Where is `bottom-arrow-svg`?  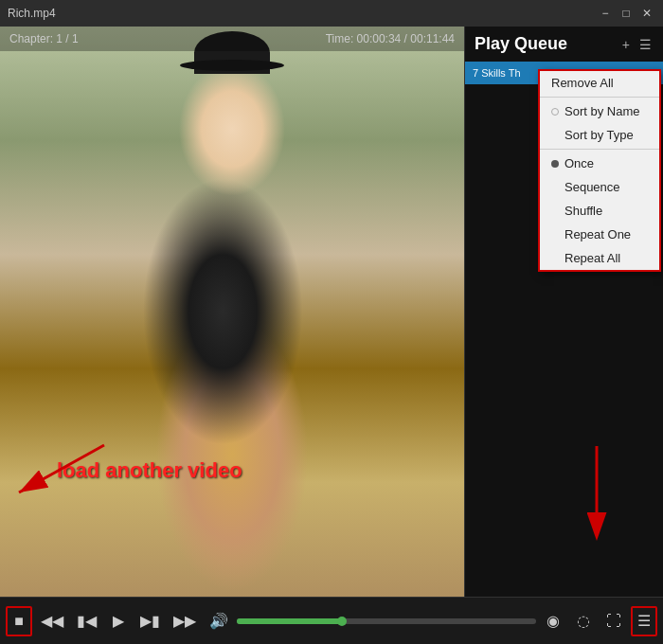 bottom-arrow-svg is located at coordinates (597, 493).